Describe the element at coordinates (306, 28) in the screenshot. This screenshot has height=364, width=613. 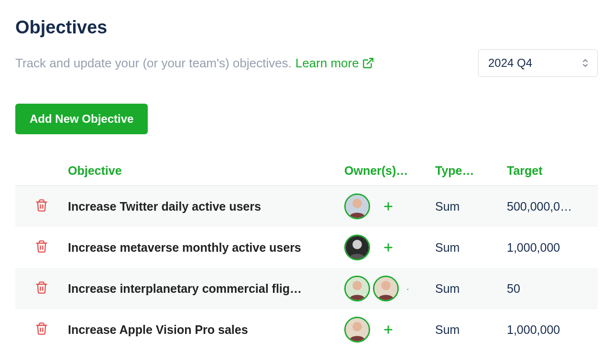
I see `page-title: Objectives` at that location.